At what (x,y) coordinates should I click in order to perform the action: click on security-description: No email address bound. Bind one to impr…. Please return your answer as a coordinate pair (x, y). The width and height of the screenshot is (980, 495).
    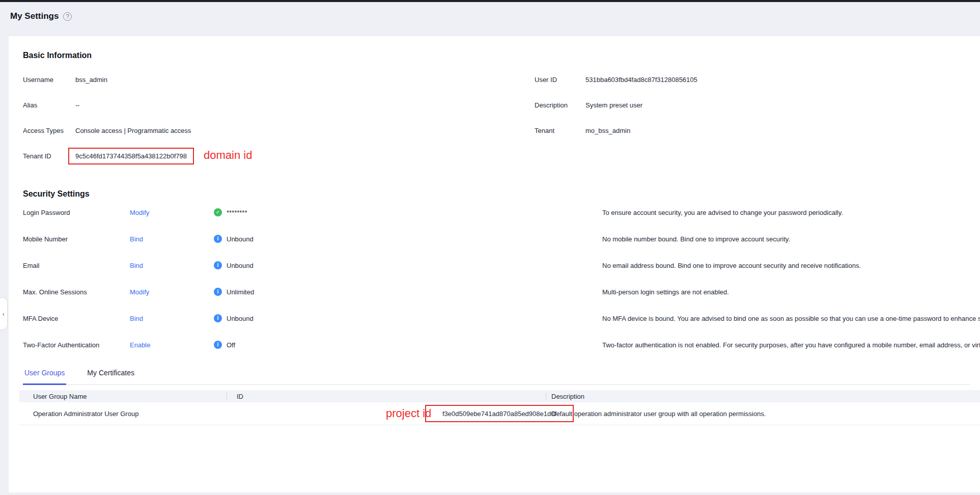
    Looking at the image, I should click on (732, 266).